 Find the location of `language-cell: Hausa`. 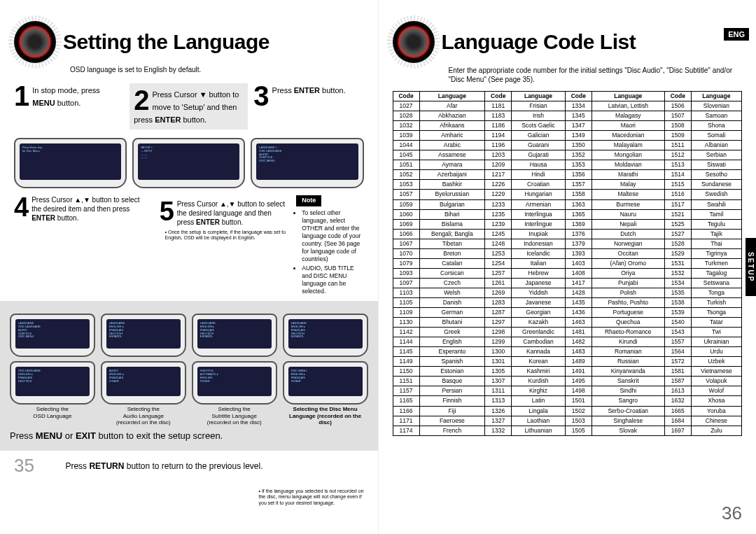

language-cell: Hausa is located at coordinates (538, 165).